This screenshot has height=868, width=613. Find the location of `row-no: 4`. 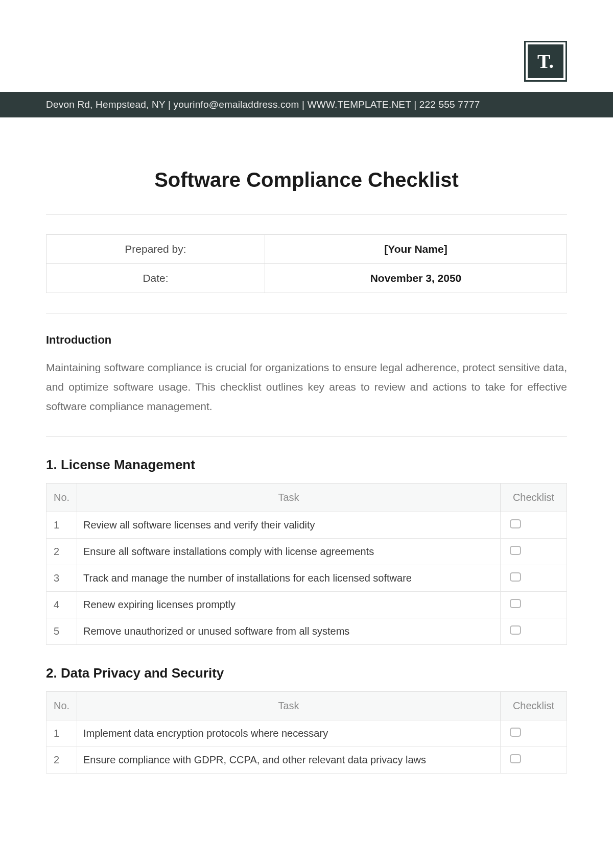

row-no: 4 is located at coordinates (62, 605).